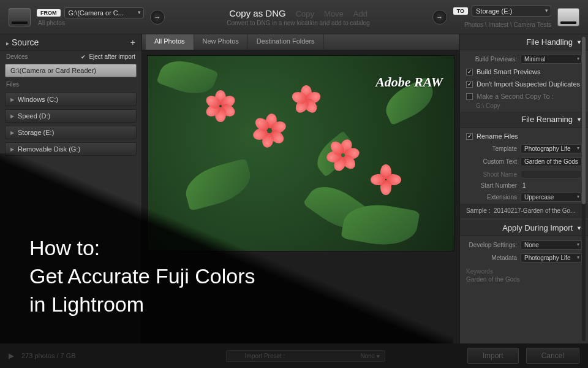  Describe the element at coordinates (534, 211) in the screenshot. I see `sample-value: 20140217-Garden of the Go...` at that location.